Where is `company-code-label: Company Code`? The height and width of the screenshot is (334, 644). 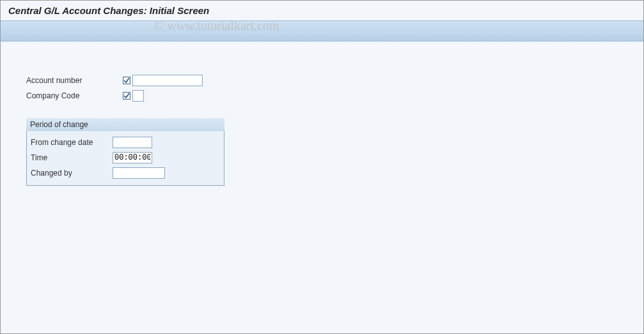
company-code-label: Company Code is located at coordinates (74, 96).